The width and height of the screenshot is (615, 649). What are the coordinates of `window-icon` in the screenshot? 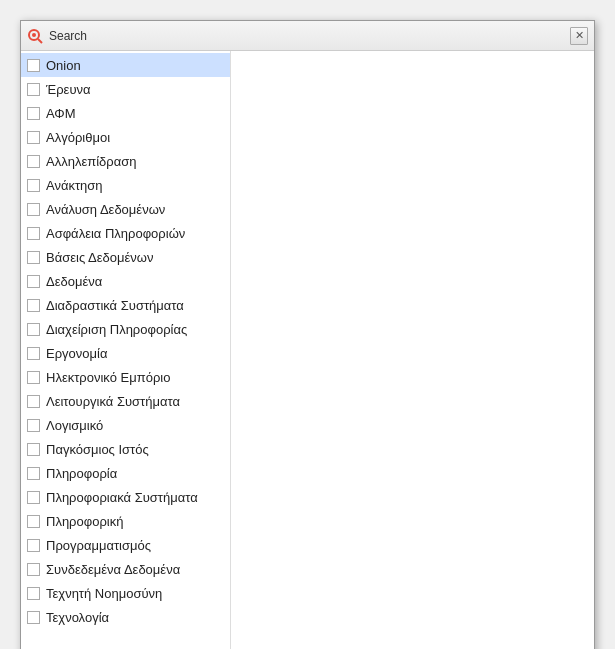 It's located at (35, 36).